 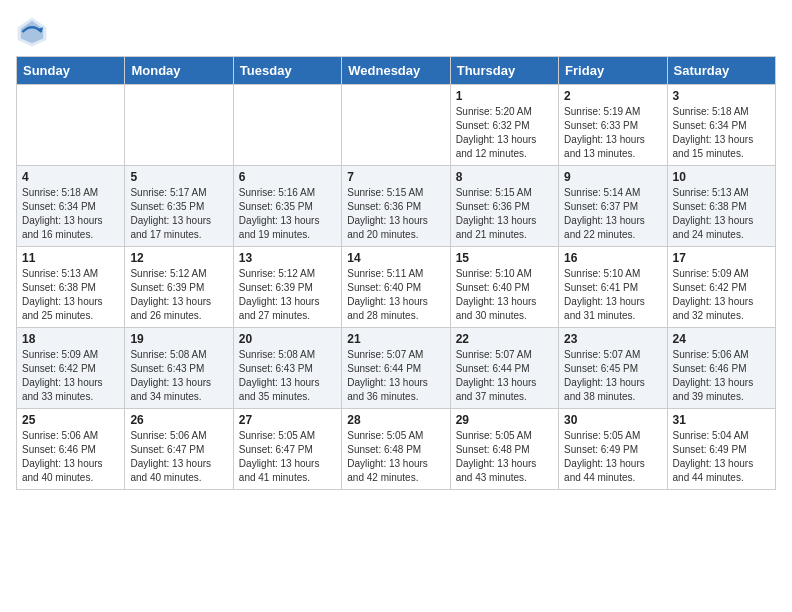 I want to click on calendar-cell: 12Sunrise: 5:12 AM Sunset: 6:39 PM Dayli…, so click(x=179, y=288).